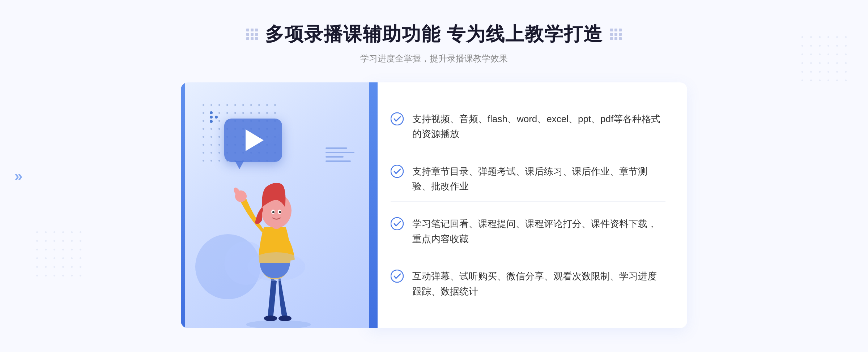  I want to click on feature-text-1: 支持视频、音频、flash、word、excel、ppt、pdf等各种格式的资源…, so click(539, 126).